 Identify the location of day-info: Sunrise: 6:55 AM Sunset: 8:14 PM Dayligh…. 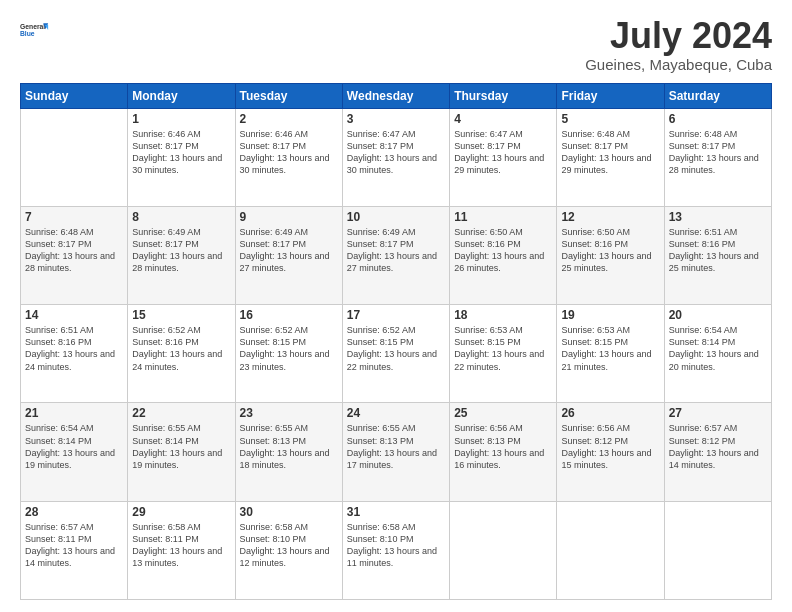
(181, 446).